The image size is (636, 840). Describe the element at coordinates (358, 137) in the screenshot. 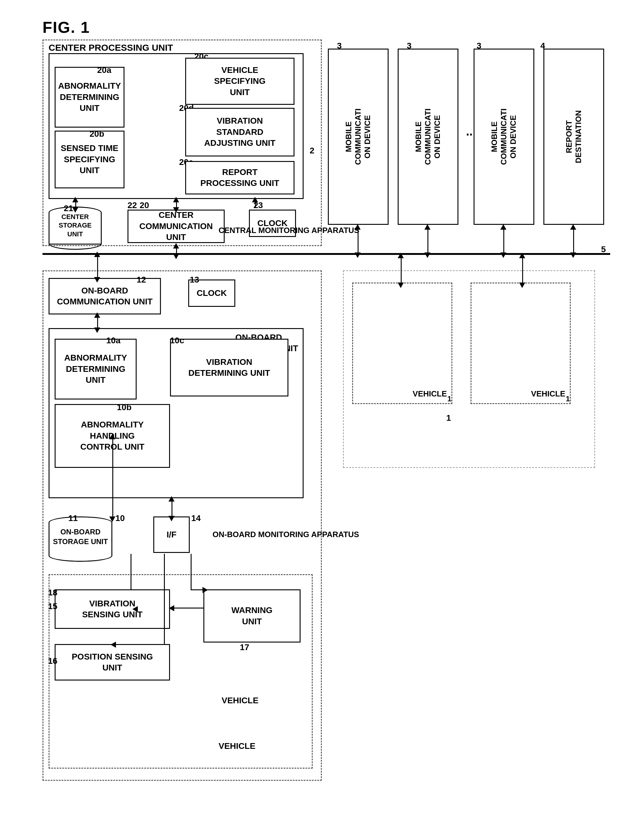

I see `mobile-device-1: MOBILECOMMUNICATION DEVICE` at that location.